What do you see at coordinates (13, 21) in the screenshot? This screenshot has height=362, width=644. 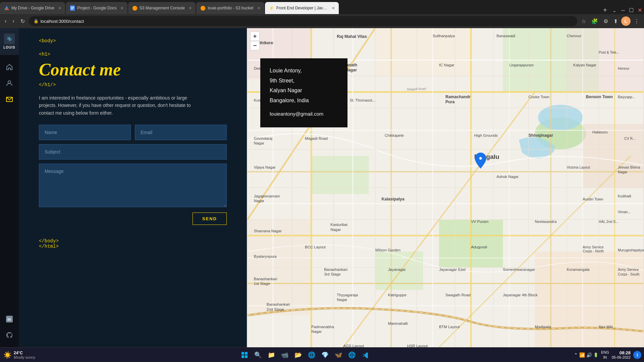 I see `forward-button: ›` at bounding box center [13, 21].